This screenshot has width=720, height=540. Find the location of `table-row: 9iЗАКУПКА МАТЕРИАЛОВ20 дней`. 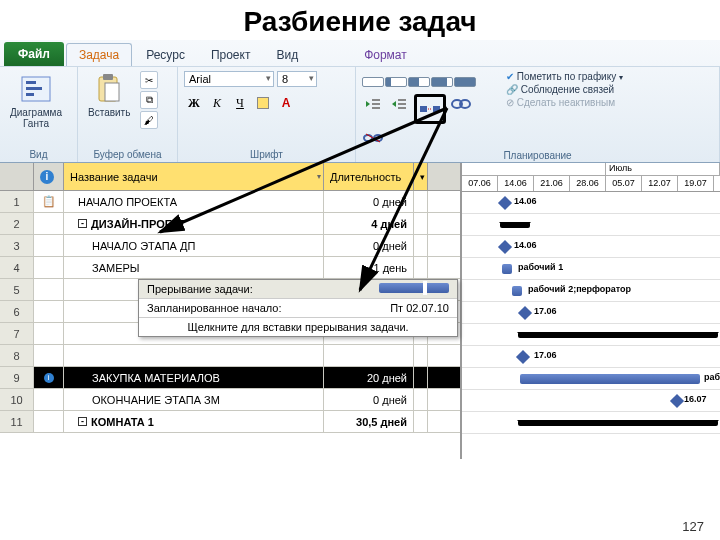

table-row: 9iЗАКУПКА МАТЕРИАЛОВ20 дней is located at coordinates (230, 378).